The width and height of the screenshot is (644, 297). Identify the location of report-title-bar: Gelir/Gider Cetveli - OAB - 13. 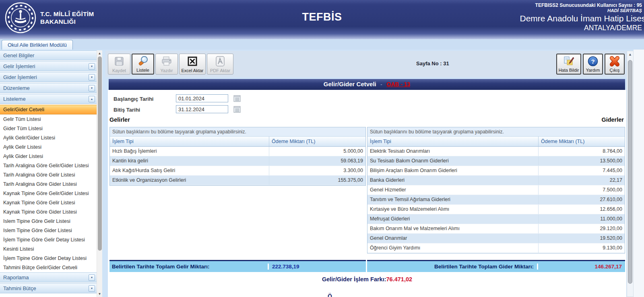
(367, 85).